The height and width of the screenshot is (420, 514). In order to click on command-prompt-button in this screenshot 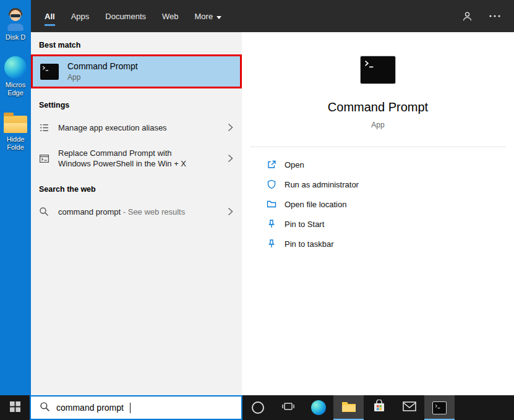, I will do `click(439, 408)`.